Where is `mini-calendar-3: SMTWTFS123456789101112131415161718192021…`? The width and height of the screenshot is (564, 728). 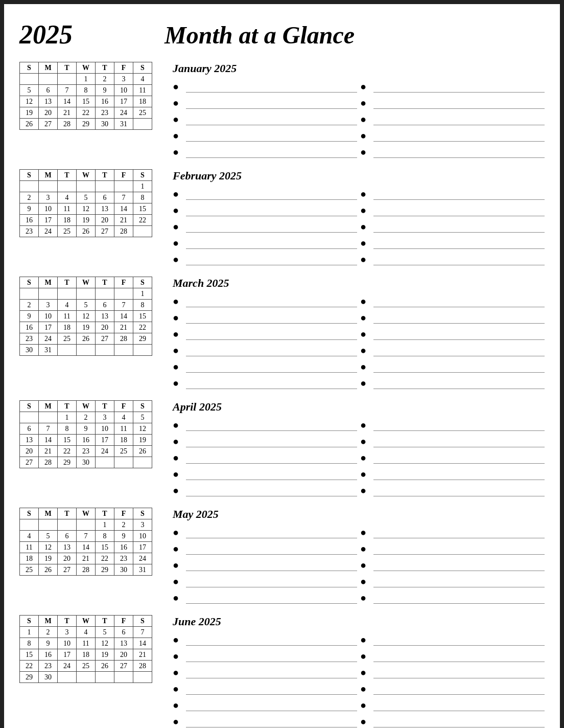 mini-calendar-3: SMTWTFS123456789101112131415161718192021… is located at coordinates (86, 316).